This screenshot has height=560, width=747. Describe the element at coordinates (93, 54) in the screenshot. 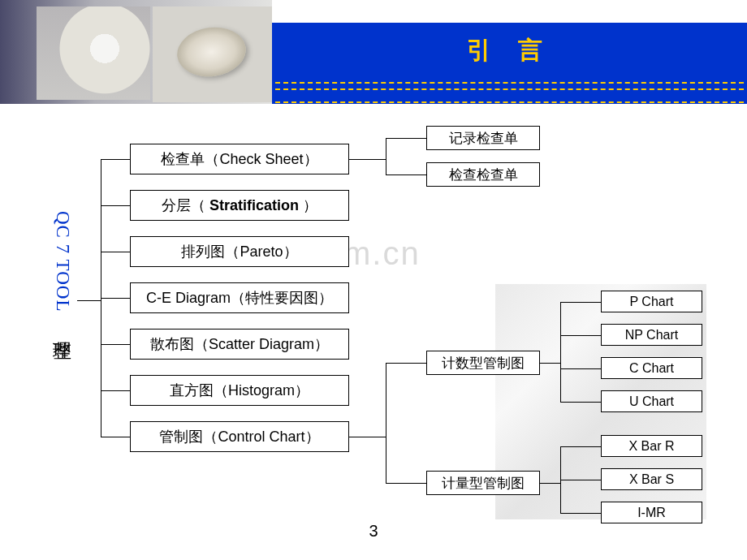

I see `header-photo-laptop` at that location.